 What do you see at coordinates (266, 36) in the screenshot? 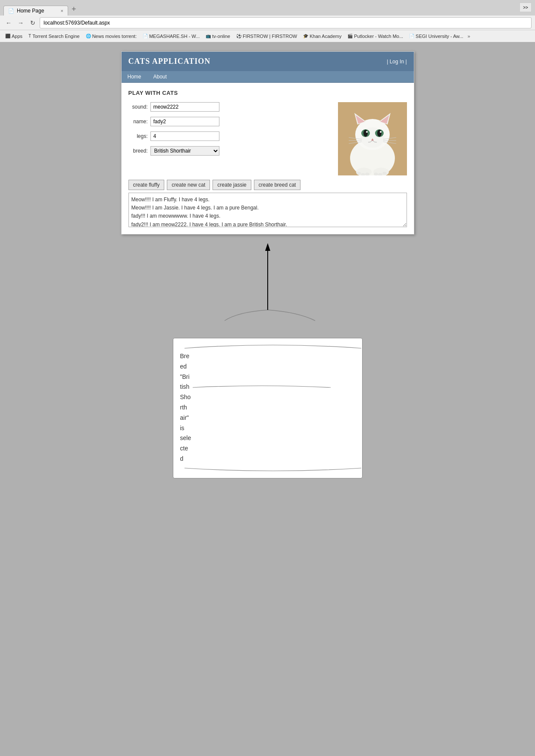
I see `bookmark-firstrow: ⚽ FIRSTROW | FIRSTROW` at bounding box center [266, 36].